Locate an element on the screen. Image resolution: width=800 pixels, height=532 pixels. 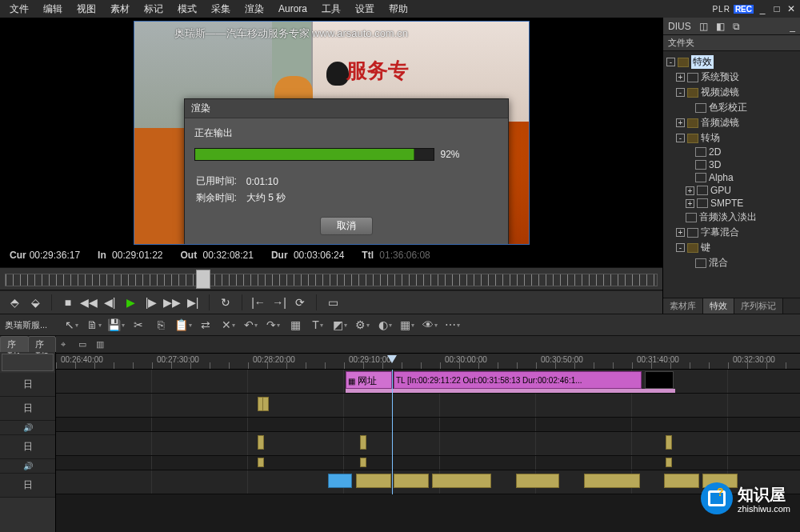
tab-effects: 特效 is located at coordinates (718, 306).